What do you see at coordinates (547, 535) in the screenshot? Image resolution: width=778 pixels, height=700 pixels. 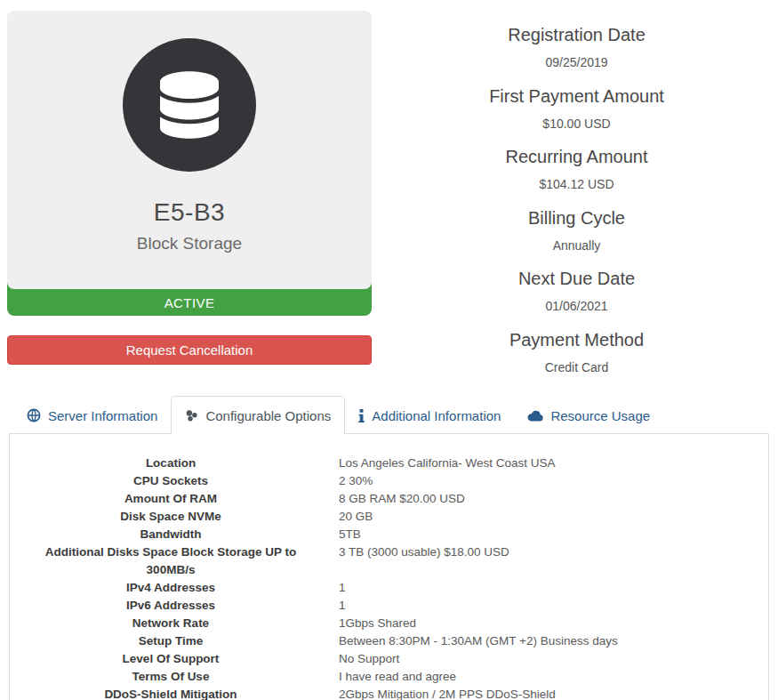 I see `option-value: 5TB` at bounding box center [547, 535].